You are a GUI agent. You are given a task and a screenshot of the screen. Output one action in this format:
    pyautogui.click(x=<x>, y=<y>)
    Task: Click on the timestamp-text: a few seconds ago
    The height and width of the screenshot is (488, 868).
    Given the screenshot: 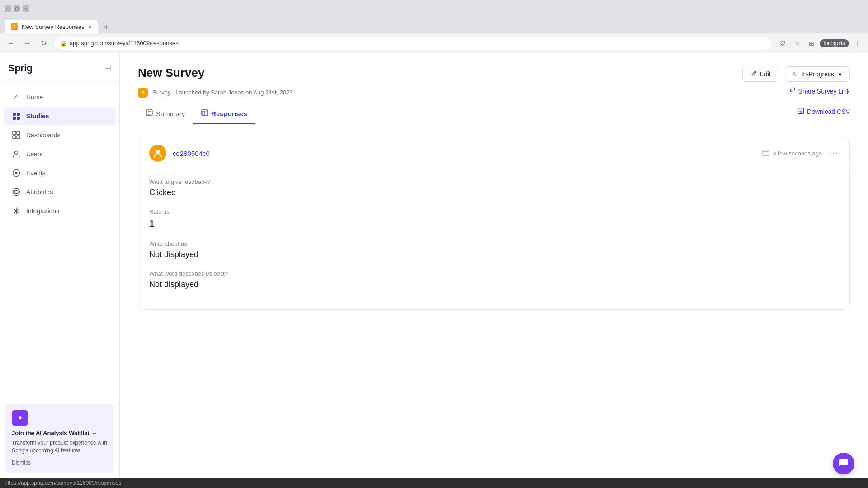 What is the action you would take?
    pyautogui.click(x=797, y=154)
    